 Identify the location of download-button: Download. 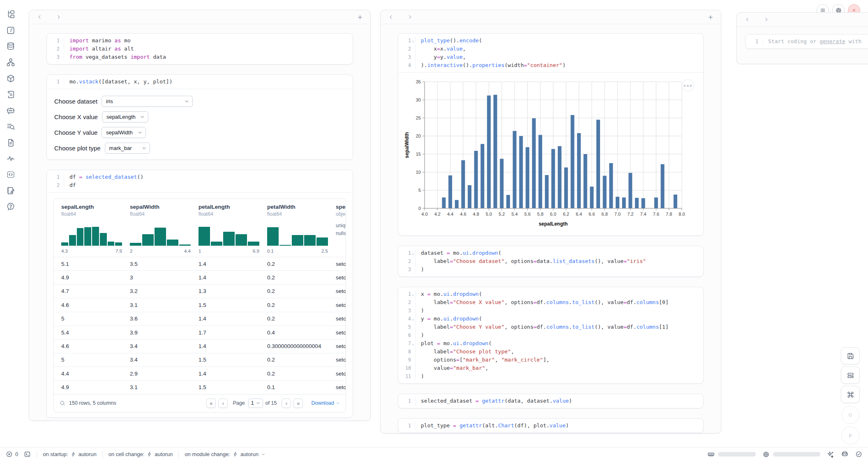
(326, 403).